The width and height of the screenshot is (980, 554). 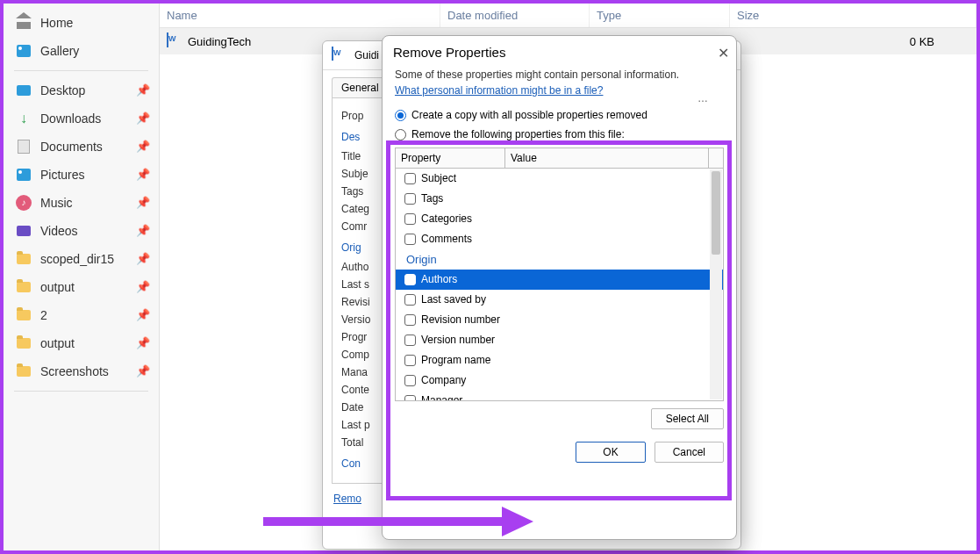 I want to click on downloads-icon: ↓, so click(x=24, y=119).